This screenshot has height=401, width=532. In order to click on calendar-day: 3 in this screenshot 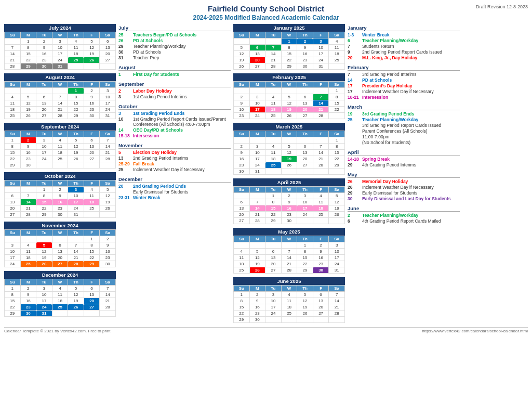, I will do `click(321, 42)`.